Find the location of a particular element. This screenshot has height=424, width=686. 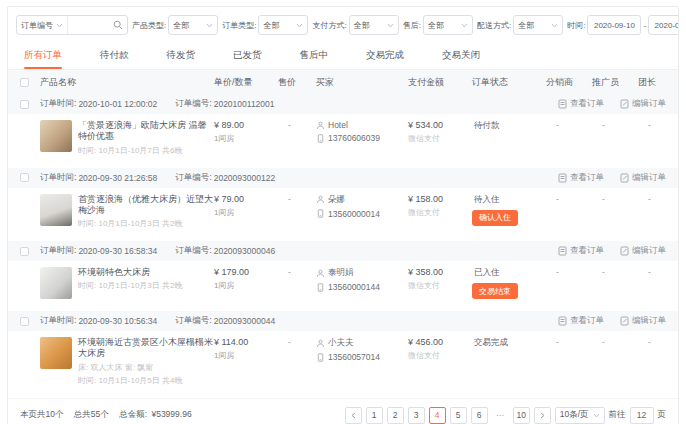

page-count: 本页共10个 is located at coordinates (42, 414).